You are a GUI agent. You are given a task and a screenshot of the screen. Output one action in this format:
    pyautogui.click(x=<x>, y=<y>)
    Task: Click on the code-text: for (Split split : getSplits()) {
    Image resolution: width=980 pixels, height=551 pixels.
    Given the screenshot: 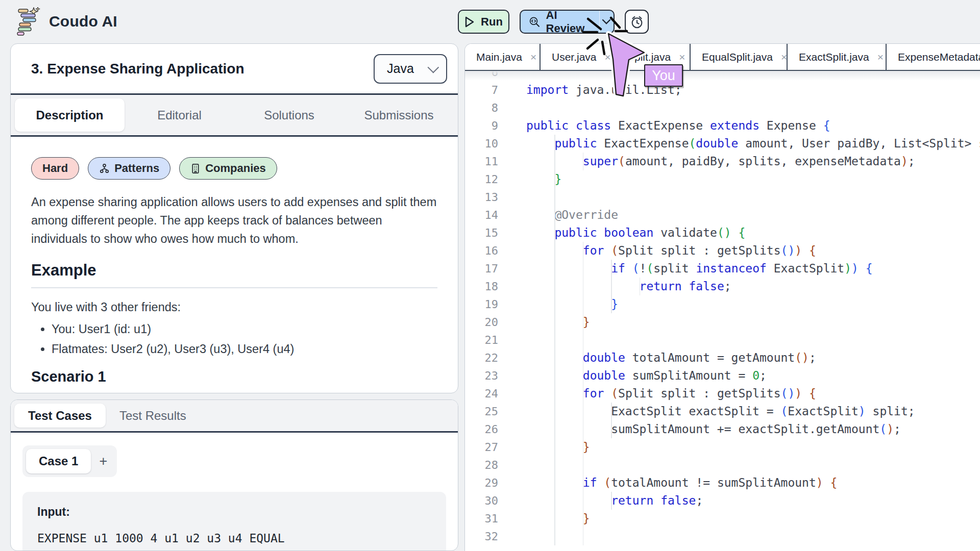 What is the action you would take?
    pyautogui.click(x=664, y=394)
    